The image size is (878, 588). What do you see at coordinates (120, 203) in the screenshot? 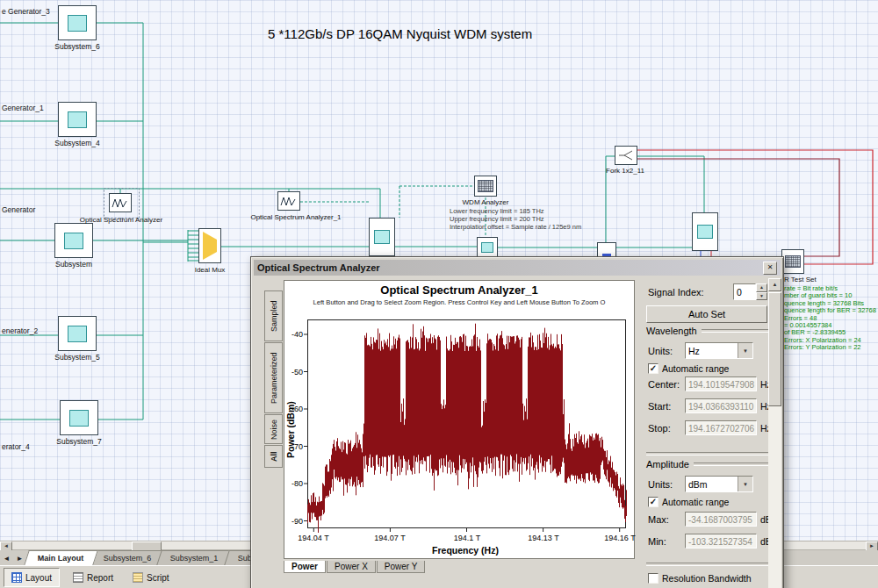
I see `block-optical-spectrum-analyzer` at bounding box center [120, 203].